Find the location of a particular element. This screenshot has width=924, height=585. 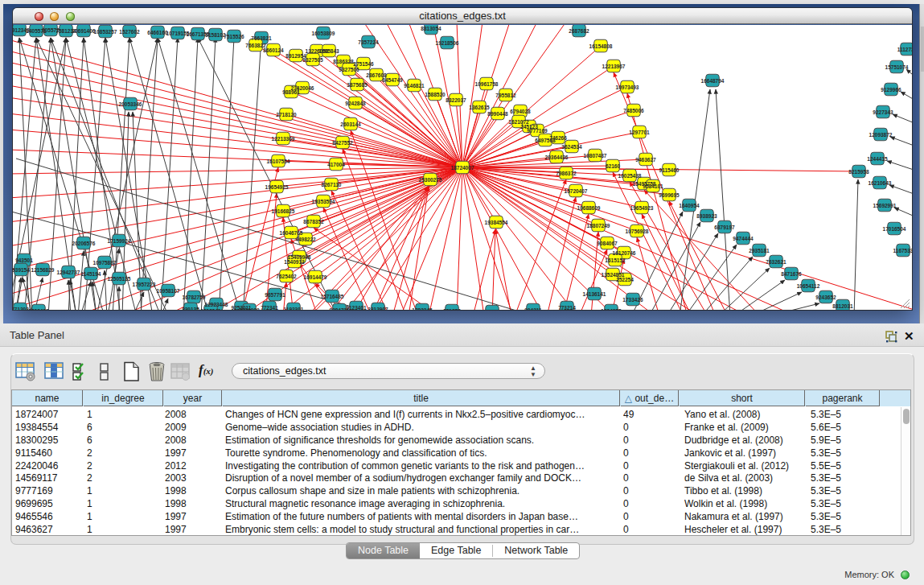

svg-text: 9242848 is located at coordinates (355, 103).